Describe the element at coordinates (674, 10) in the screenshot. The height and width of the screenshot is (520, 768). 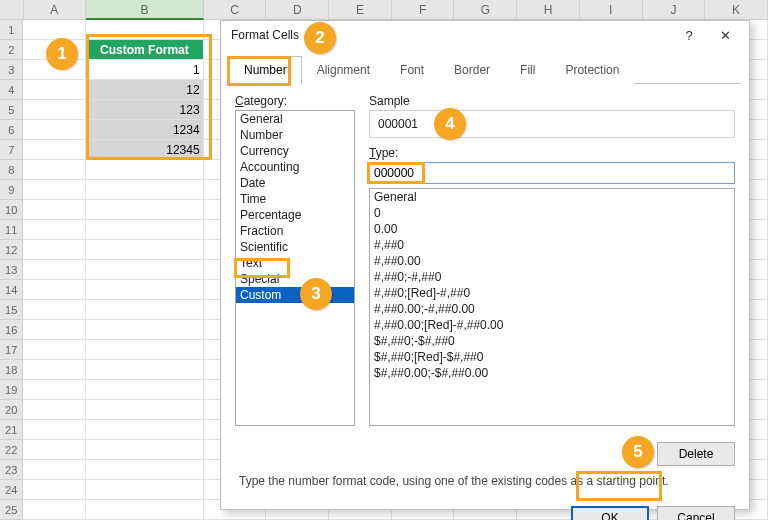
I see `column-header: J` at that location.